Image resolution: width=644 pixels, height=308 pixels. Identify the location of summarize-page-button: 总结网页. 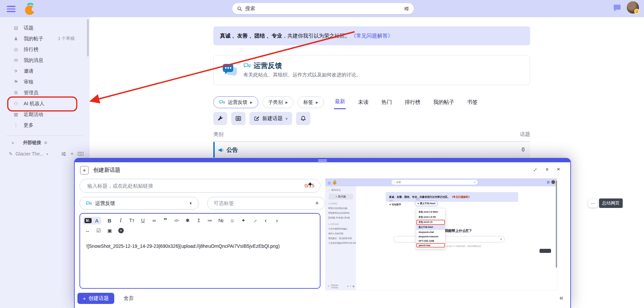
(611, 203).